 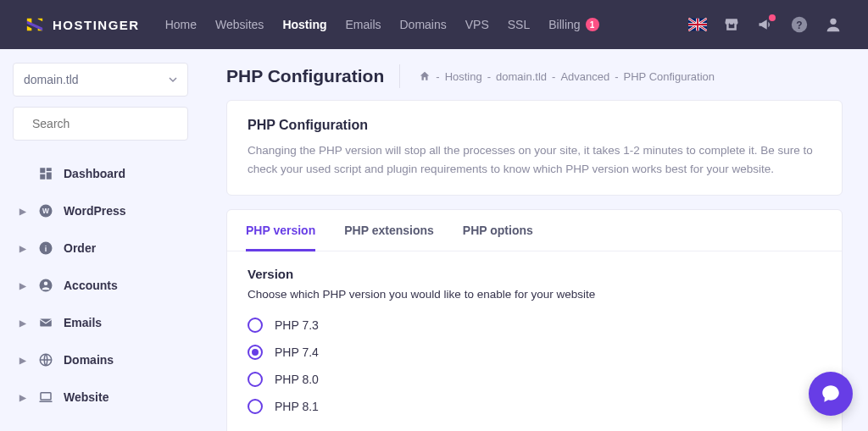 What do you see at coordinates (46, 249) in the screenshot?
I see `svg-text: i` at bounding box center [46, 249].